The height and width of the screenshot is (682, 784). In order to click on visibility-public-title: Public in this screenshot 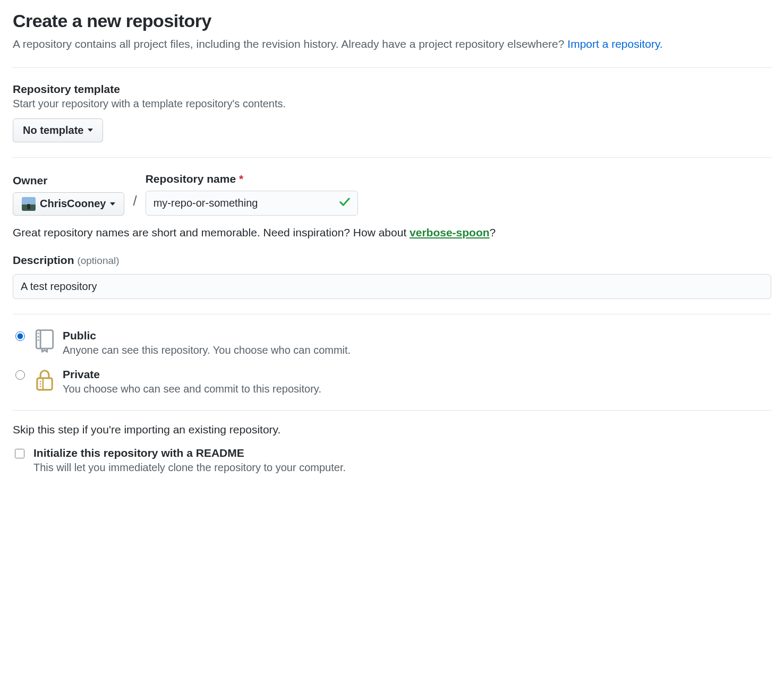, I will do `click(207, 336)`.